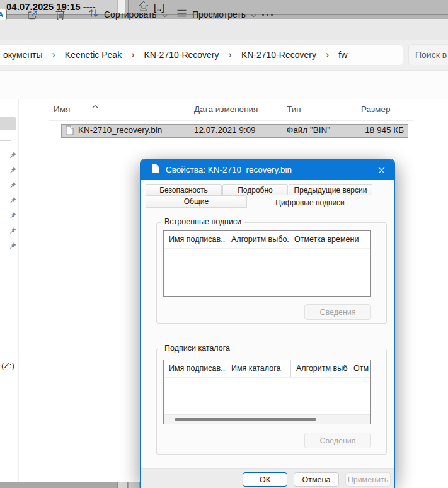 The width and height of the screenshot is (448, 488). Describe the element at coordinates (4, 14) in the screenshot. I see `rename-icon: A` at that location.